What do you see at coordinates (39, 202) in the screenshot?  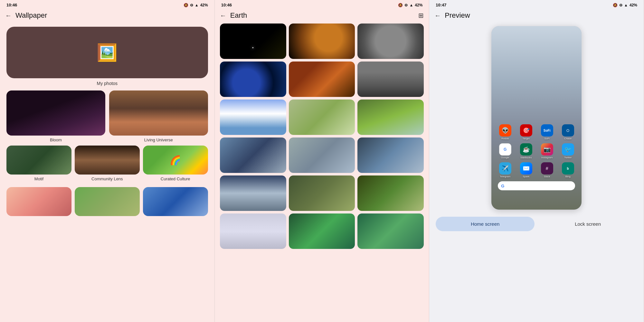 I see `row3a-thumb` at bounding box center [39, 202].